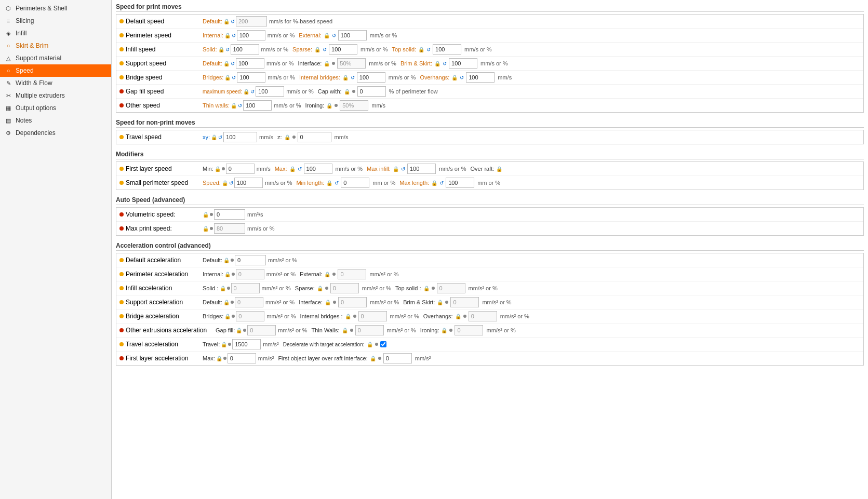 The width and height of the screenshot is (868, 499). I want to click on input-infill-solid-accel, so click(245, 288).